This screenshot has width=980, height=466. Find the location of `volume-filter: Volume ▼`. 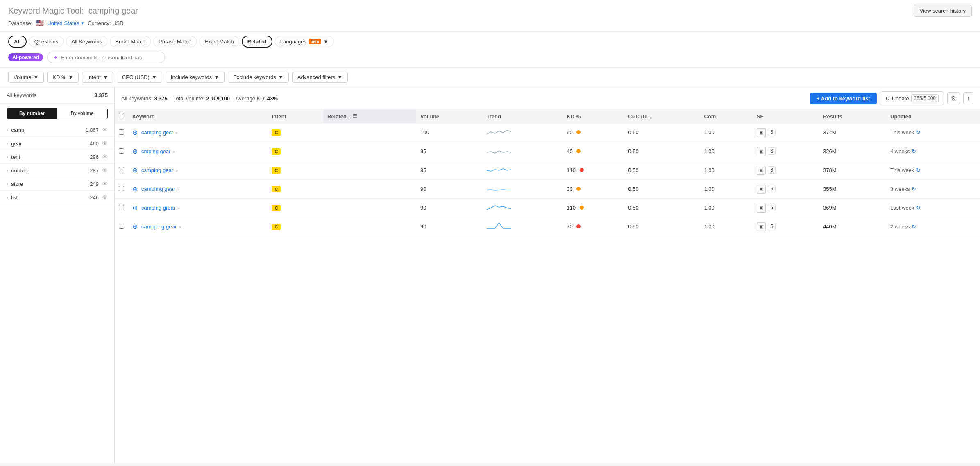

volume-filter: Volume ▼ is located at coordinates (26, 77).